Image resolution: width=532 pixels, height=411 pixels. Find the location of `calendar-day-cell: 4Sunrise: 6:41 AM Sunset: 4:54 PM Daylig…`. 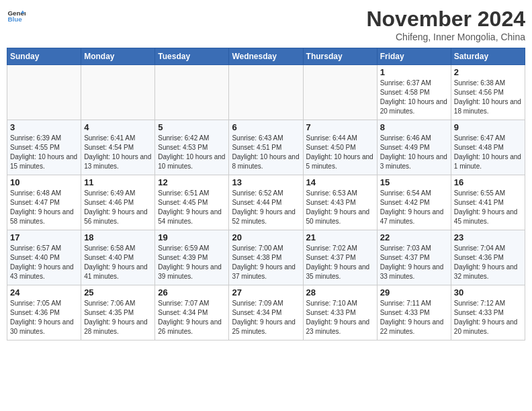

calendar-day-cell: 4Sunrise: 6:41 AM Sunset: 4:54 PM Daylig… is located at coordinates (118, 148).